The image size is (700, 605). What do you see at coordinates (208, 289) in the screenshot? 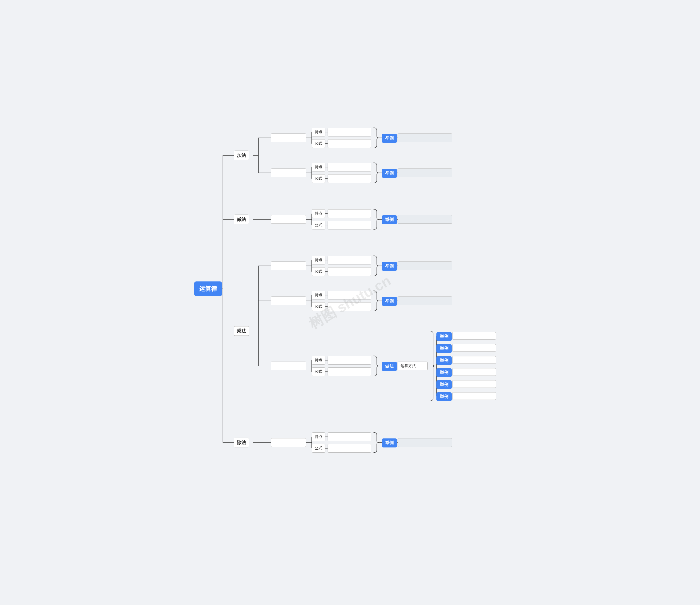
I see `root-node: 运算律` at bounding box center [208, 289].